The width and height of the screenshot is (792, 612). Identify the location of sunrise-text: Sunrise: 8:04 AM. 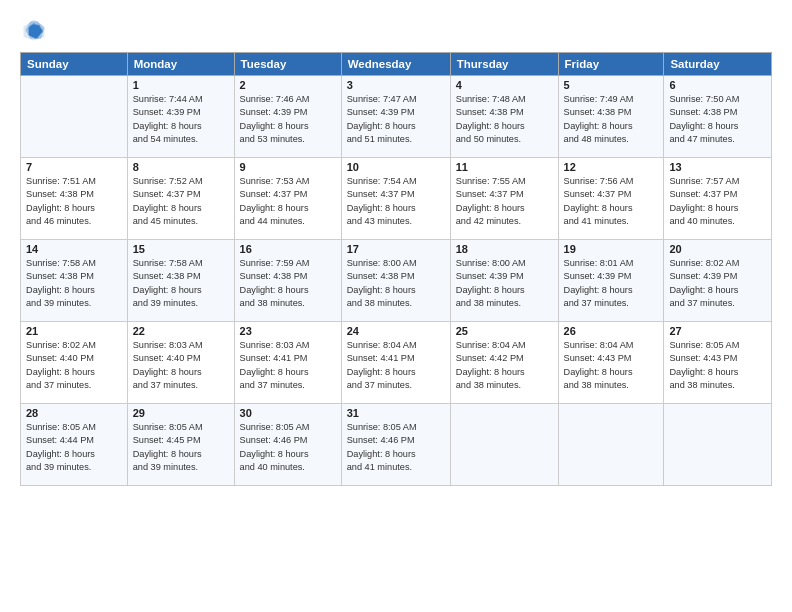
(382, 345).